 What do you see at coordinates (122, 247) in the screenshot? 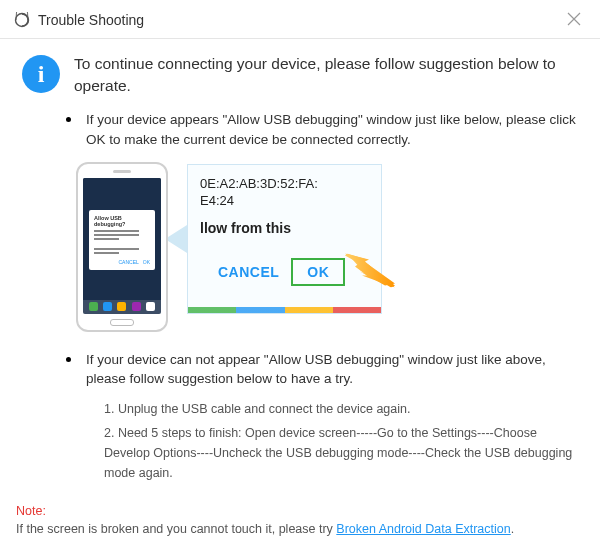
I see `phone-mockup: Allow USB debugging? CANCEL OK` at bounding box center [122, 247].